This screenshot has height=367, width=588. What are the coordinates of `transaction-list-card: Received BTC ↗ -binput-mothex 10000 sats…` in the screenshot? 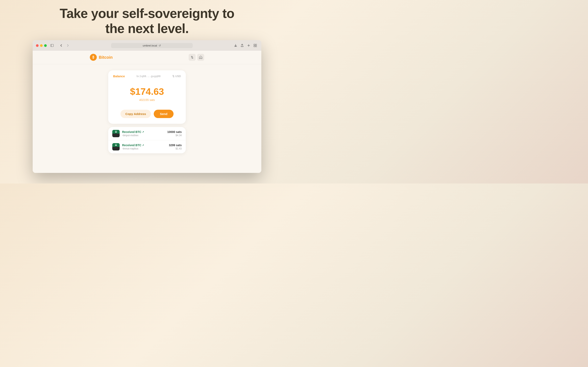 It's located at (147, 140).